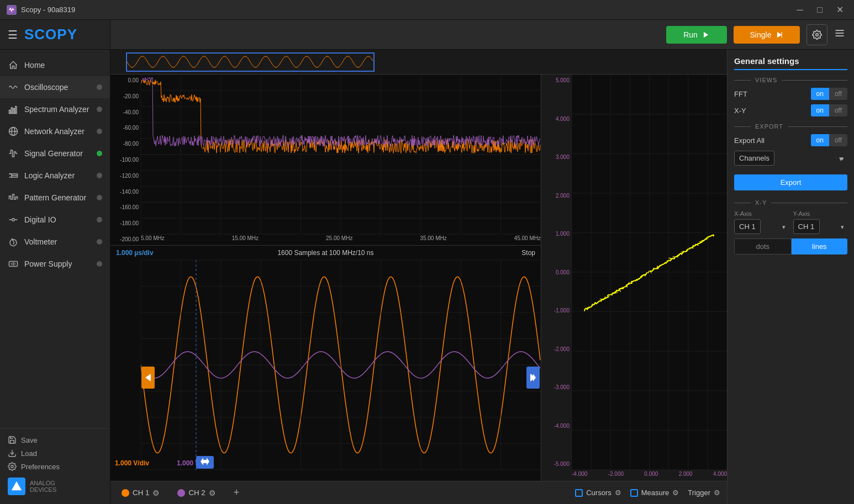  Describe the element at coordinates (419, 62) in the screenshot. I see `mini-view` at that location.